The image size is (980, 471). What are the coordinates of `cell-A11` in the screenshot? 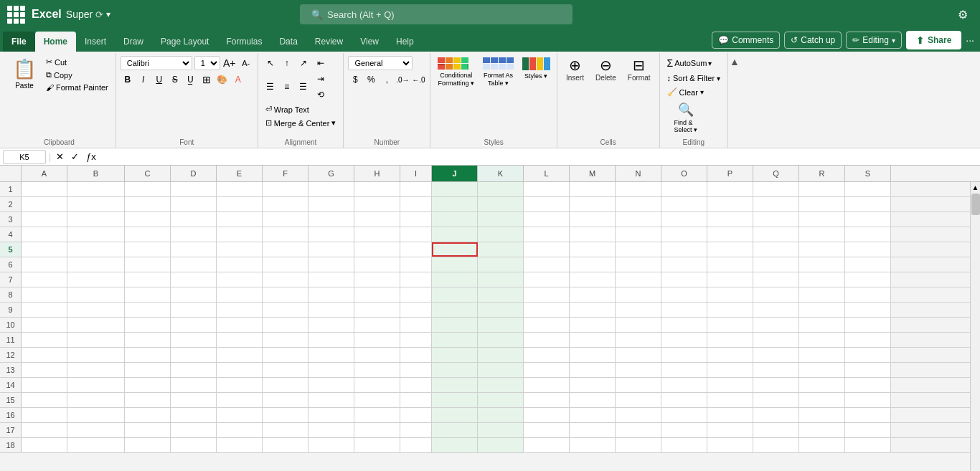 It's located at (44, 340).